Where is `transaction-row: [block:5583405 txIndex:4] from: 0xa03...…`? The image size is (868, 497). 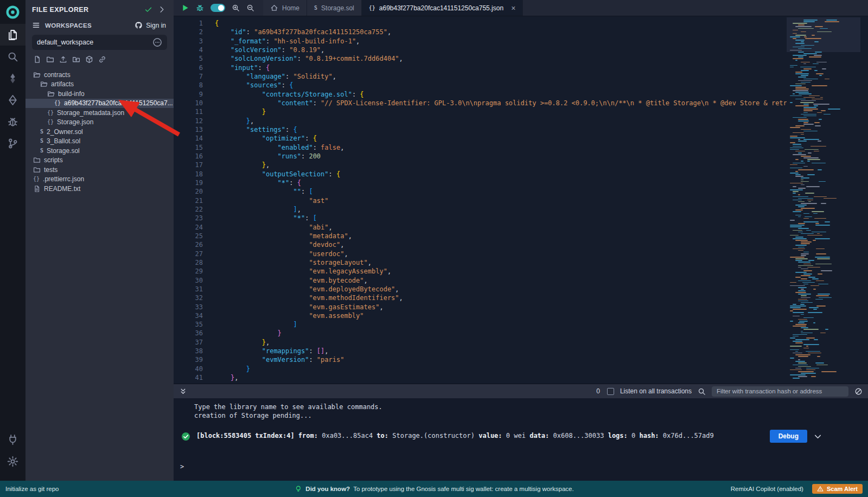 transaction-row: [block:5583405 txIndex:4] from: 0xa03...… is located at coordinates (502, 436).